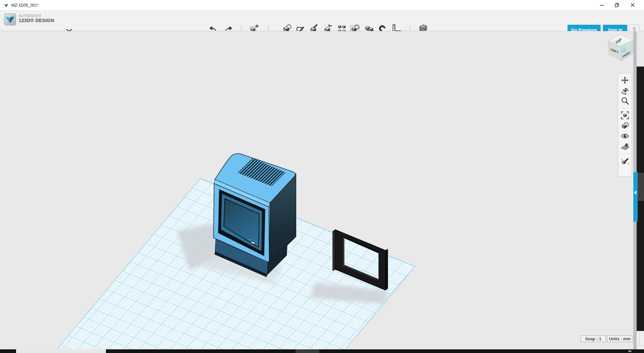 Image resolution: width=644 pixels, height=353 pixels. I want to click on snap-setting-box: Snap : 1, so click(593, 339).